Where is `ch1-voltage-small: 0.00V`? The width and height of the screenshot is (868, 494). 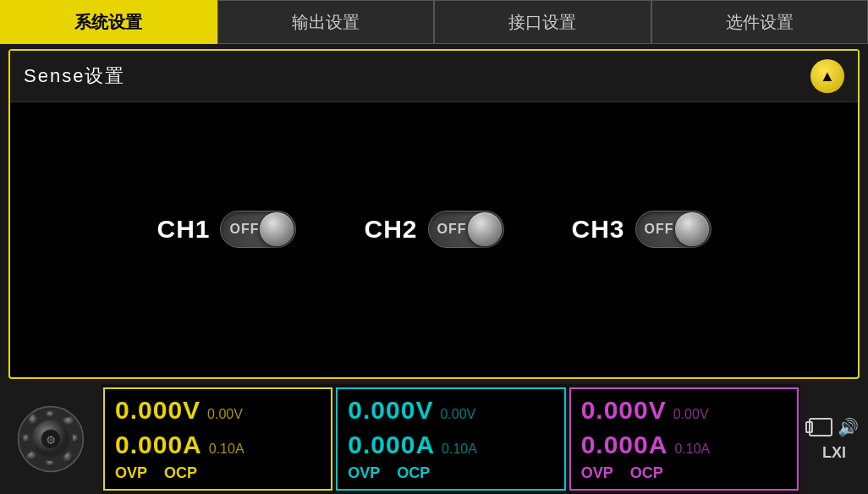
ch1-voltage-small: 0.00V is located at coordinates (225, 414).